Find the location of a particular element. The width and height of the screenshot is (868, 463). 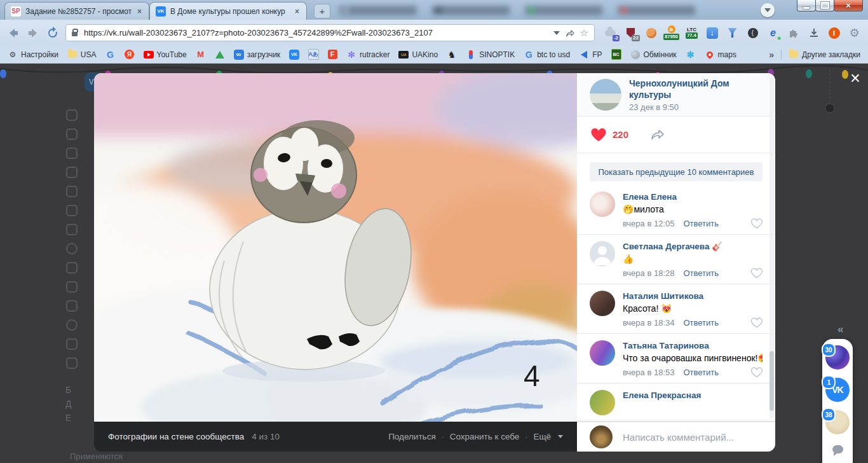

commenter-name-link: Светлана Дергачева 🎸 is located at coordinates (693, 247).